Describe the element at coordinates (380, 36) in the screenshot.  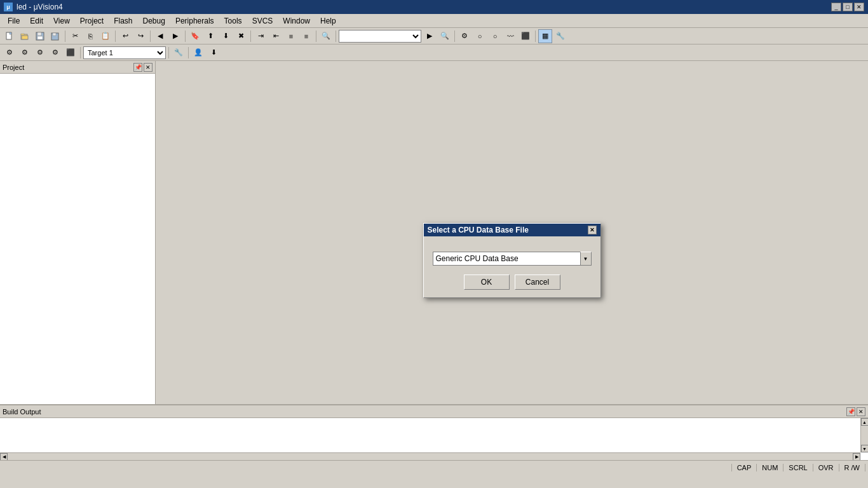
I see `source-dropdown` at that location.